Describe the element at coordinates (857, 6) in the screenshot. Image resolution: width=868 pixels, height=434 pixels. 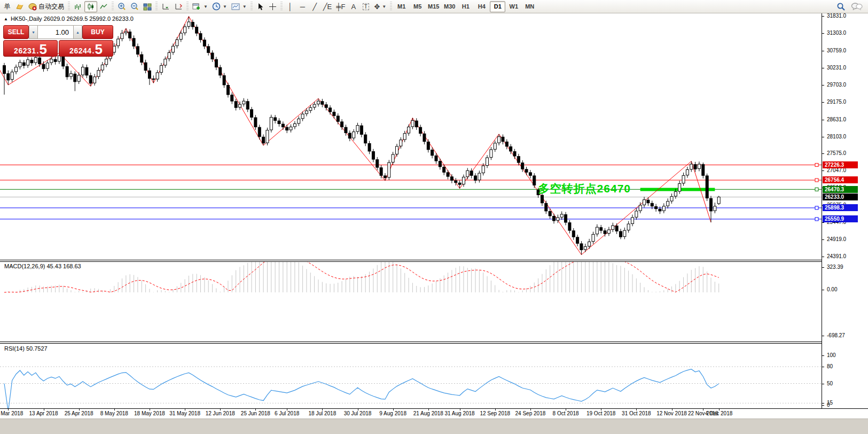
I see `chat-icon` at that location.